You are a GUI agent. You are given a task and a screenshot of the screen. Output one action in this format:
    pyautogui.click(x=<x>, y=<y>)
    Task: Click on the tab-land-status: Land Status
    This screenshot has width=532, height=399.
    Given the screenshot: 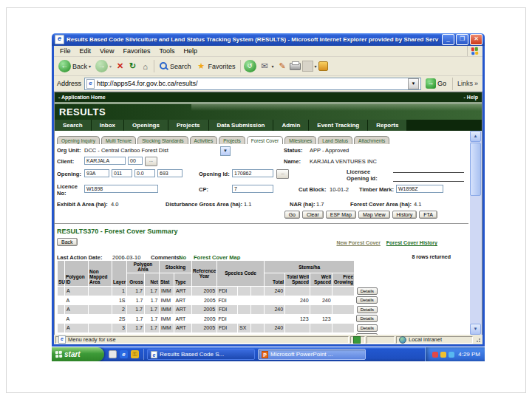 What is the action you would take?
    pyautogui.click(x=335, y=140)
    